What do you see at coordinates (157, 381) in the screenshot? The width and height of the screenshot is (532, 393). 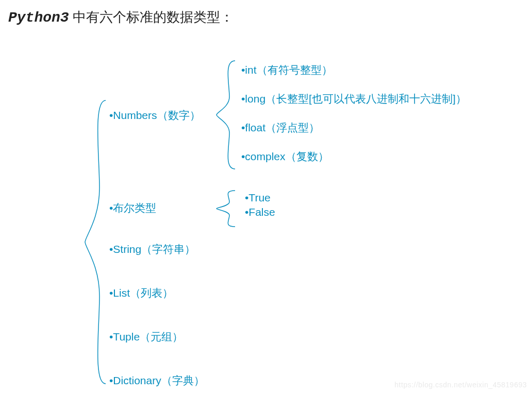 I see `main-item-dict: •Dictionary（字典）` at bounding box center [157, 381].